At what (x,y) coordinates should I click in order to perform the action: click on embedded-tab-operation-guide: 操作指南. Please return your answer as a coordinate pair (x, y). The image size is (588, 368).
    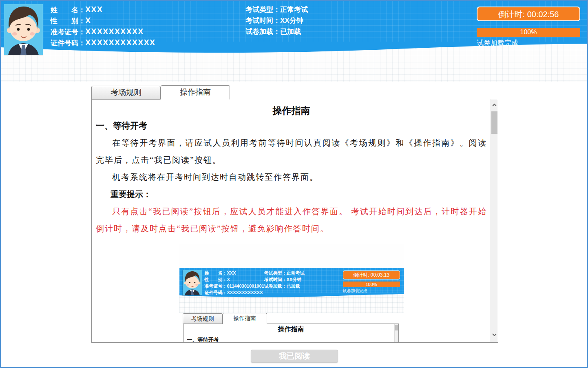
    Looking at the image, I should click on (245, 318).